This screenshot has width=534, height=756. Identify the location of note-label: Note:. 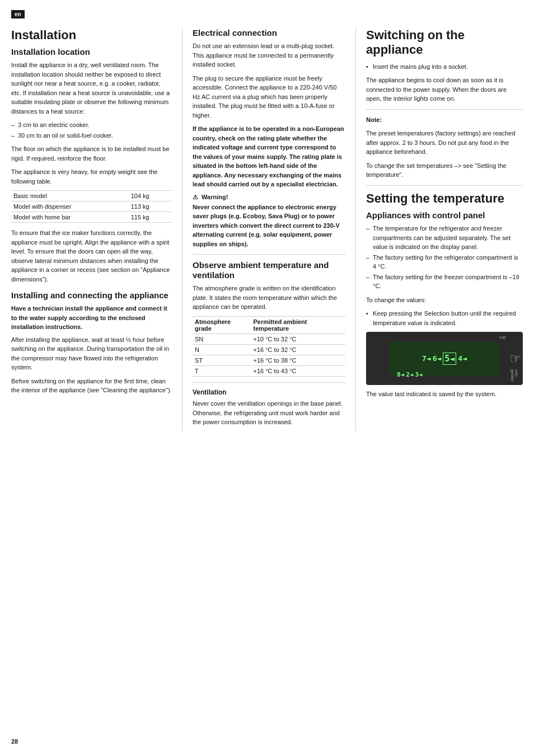
(374, 120).